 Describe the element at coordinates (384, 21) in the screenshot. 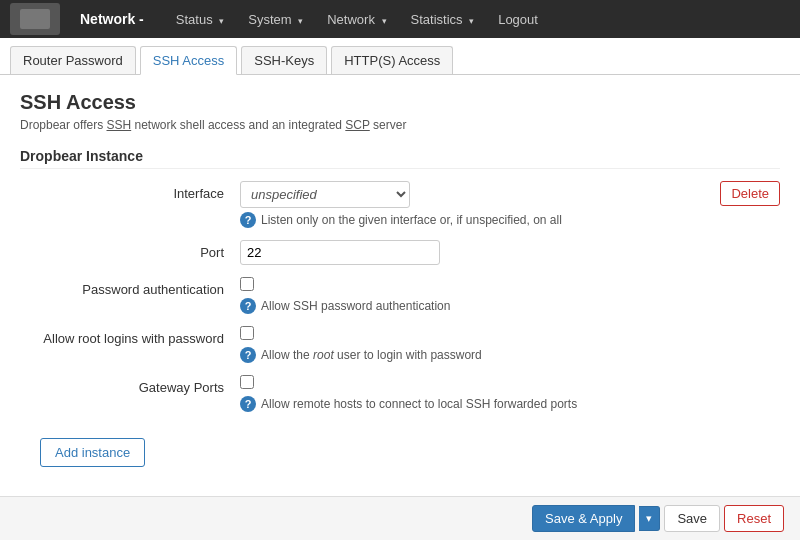

I see `network-arrow: ▾` at that location.